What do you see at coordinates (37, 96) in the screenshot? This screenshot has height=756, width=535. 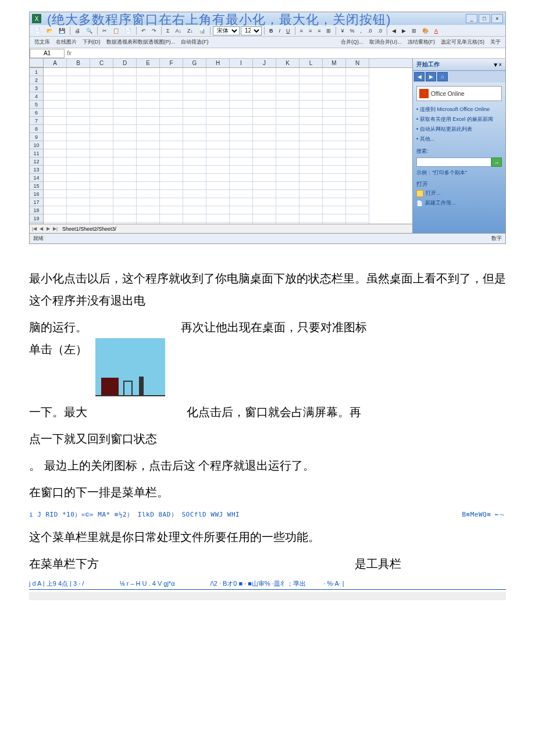 I see `row-header: 4` at bounding box center [37, 96].